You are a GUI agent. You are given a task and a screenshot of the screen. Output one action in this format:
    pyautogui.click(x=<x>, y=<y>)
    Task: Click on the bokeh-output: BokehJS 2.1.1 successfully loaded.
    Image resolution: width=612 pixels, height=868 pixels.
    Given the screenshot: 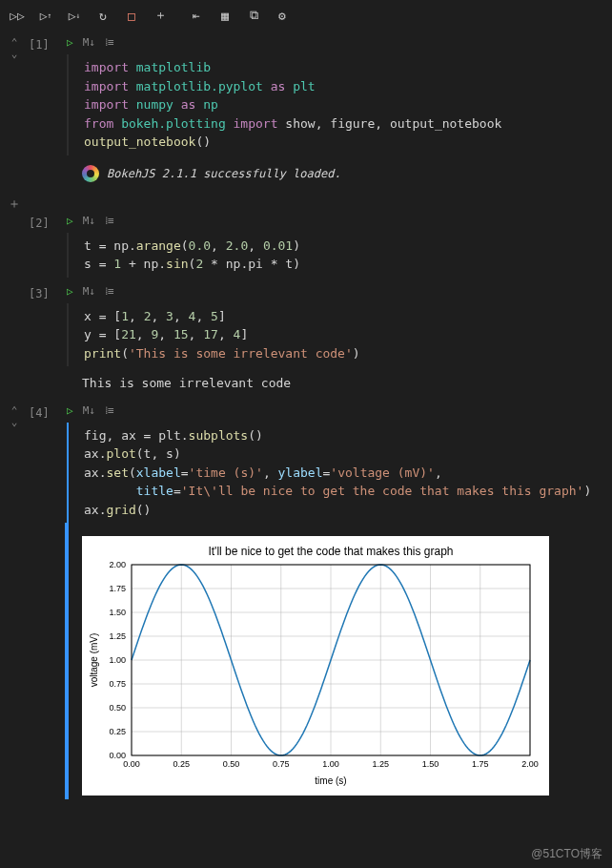 What is the action you would take?
    pyautogui.click(x=335, y=171)
    